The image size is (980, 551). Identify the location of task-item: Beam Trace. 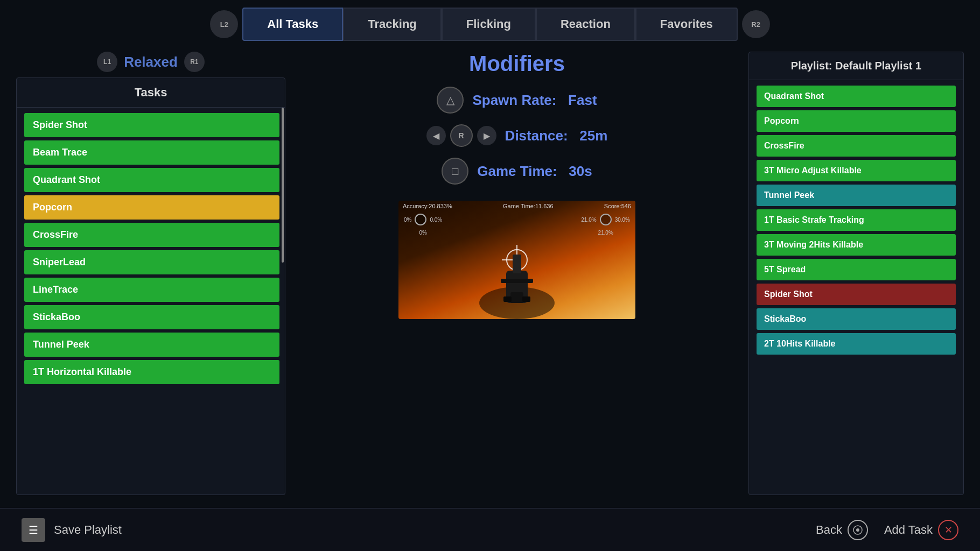
(152, 153).